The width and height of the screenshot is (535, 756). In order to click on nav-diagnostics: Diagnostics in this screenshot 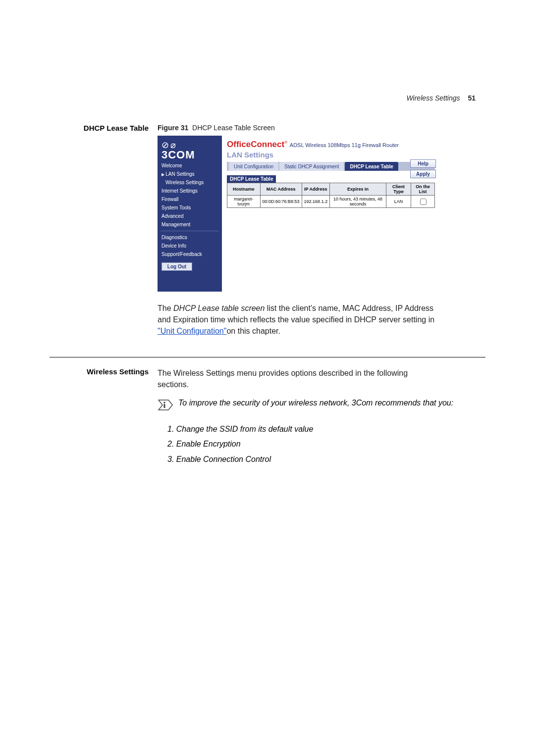, I will do `click(190, 238)`.